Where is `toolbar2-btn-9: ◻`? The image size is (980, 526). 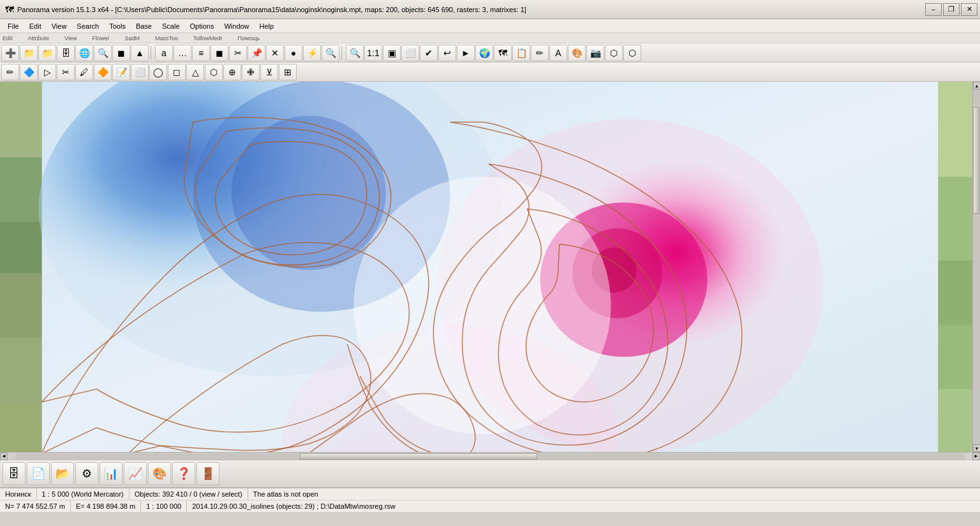 toolbar2-btn-9: ◻ is located at coordinates (177, 72).